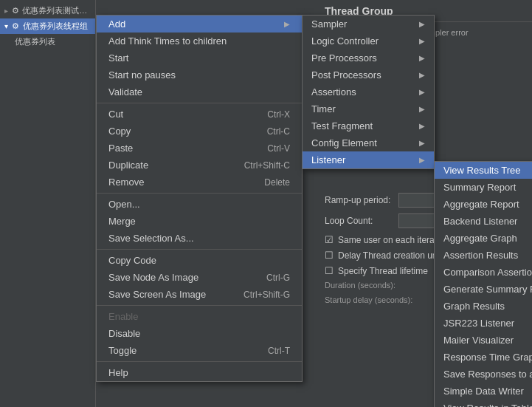 Image resolution: width=532 pixels, height=407 pixels. What do you see at coordinates (483, 391) in the screenshot?
I see `listener-simple-data-writer: Simple Data Writer` at bounding box center [483, 391].